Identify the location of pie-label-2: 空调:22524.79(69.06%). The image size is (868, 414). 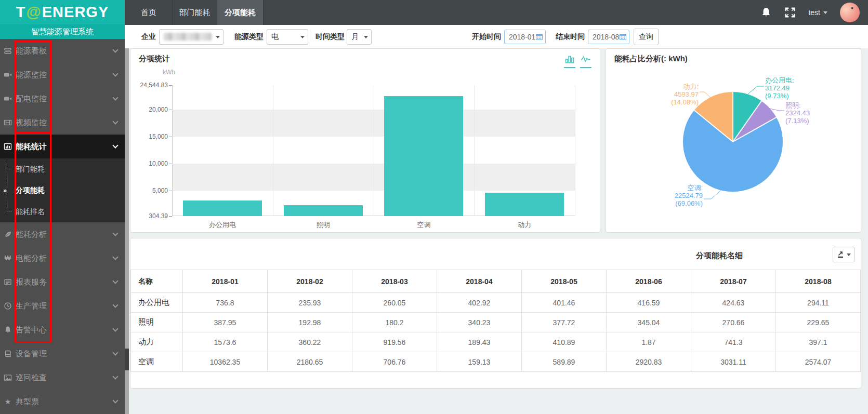
(676, 195).